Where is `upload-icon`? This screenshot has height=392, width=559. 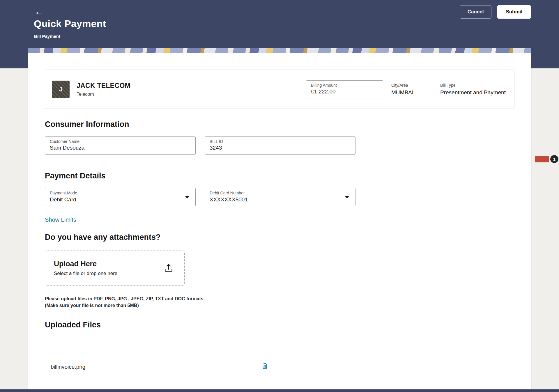 upload-icon is located at coordinates (169, 268).